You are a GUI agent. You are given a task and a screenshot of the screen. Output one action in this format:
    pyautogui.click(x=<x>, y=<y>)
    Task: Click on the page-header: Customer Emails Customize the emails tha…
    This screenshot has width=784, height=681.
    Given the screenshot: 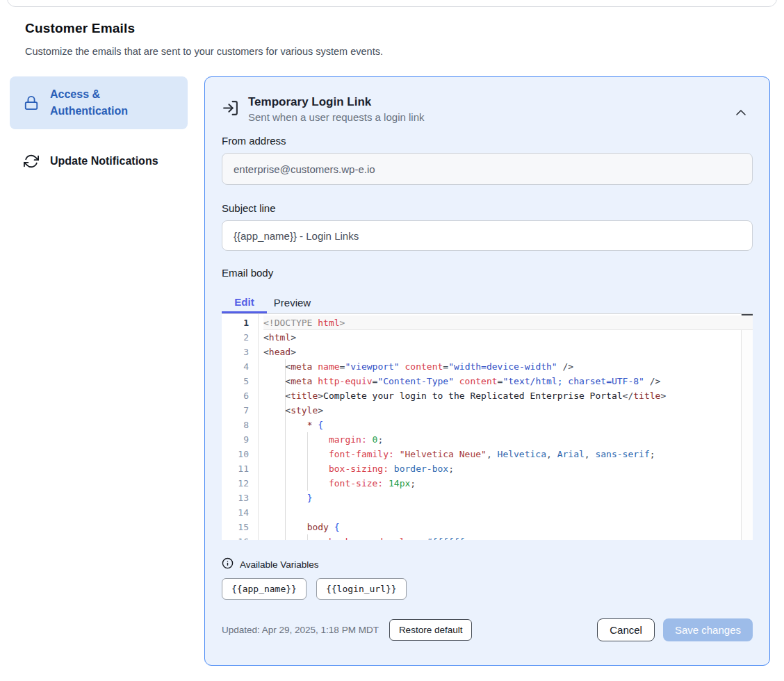 What is the action you would take?
    pyautogui.click(x=392, y=28)
    